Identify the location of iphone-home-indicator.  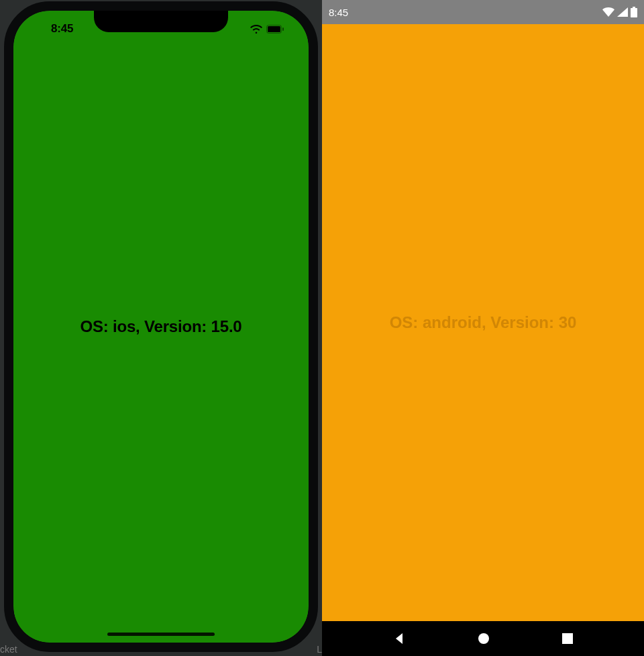
(161, 635).